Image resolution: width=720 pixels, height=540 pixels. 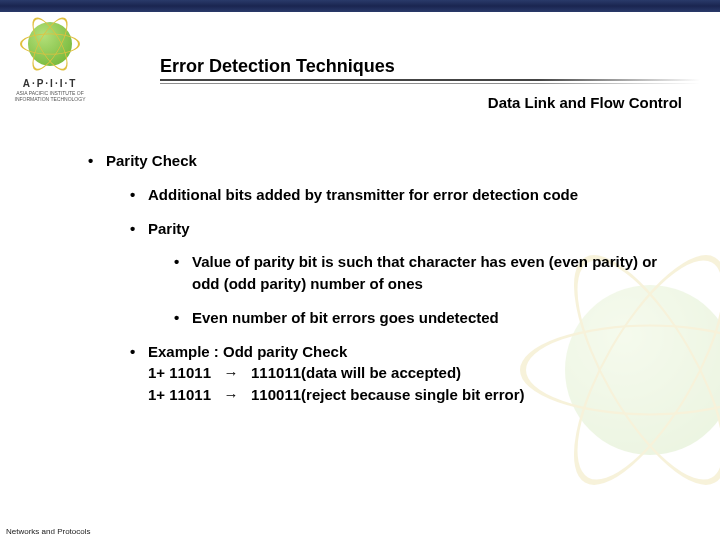 What do you see at coordinates (430, 66) in the screenshot?
I see `slide-title: Error Detection Techniques` at bounding box center [430, 66].